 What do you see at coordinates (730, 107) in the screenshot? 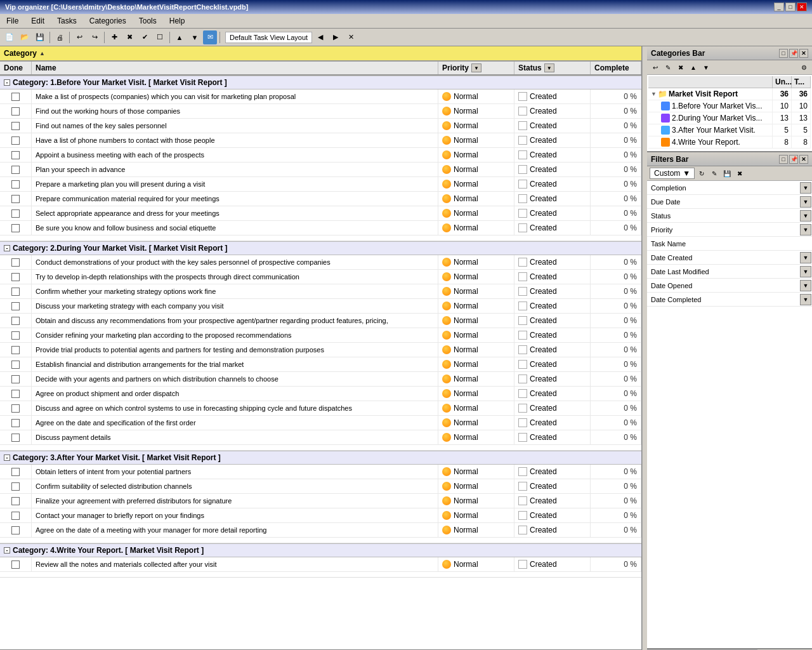
I see `tree-row-cat1: 1.Before Your Market Vis... 10 10` at bounding box center [730, 107].